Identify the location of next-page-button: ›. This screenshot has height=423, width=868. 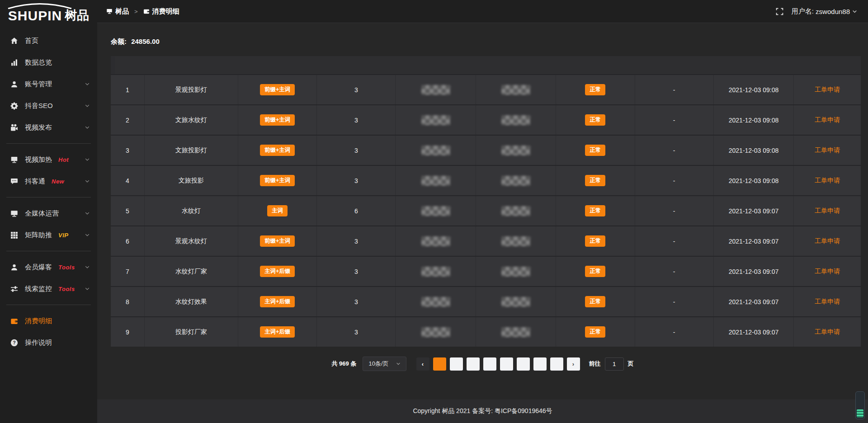
(573, 364).